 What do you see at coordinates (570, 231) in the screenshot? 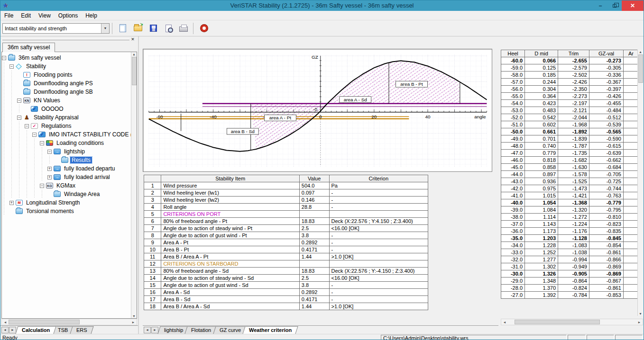
I see `heel-row: -36.01.173-1.176-0.835` at bounding box center [570, 231].